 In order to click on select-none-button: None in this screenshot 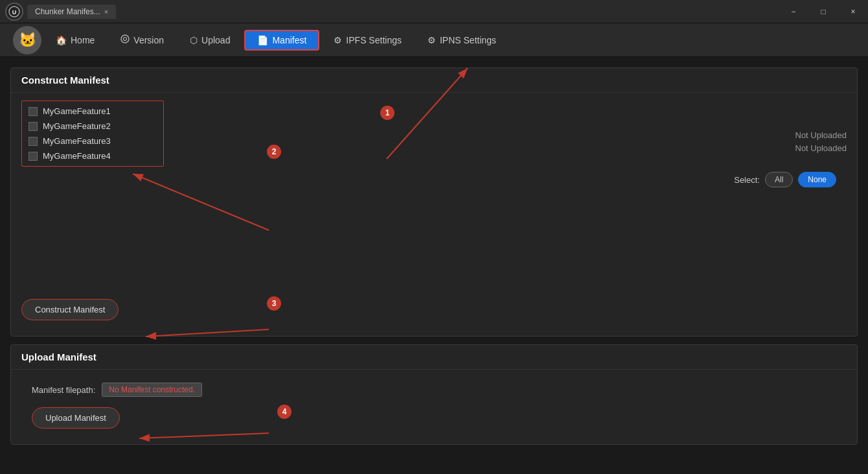, I will do `click(817, 180)`.